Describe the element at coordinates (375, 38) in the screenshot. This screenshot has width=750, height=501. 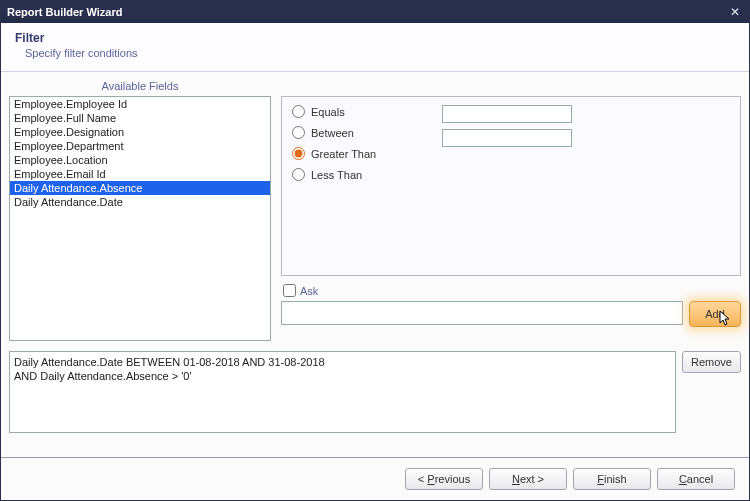
I see `wizard-step-title: Filter` at that location.